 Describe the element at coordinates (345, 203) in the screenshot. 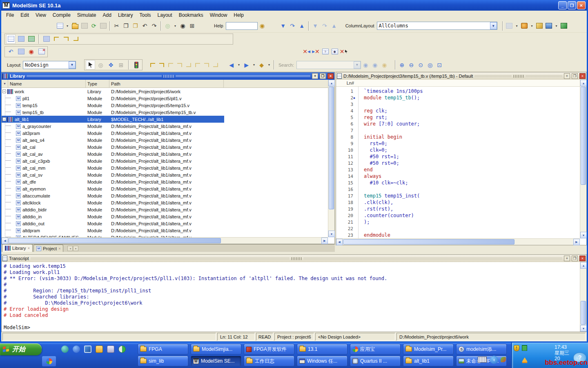

I see `line-number: 18` at that location.